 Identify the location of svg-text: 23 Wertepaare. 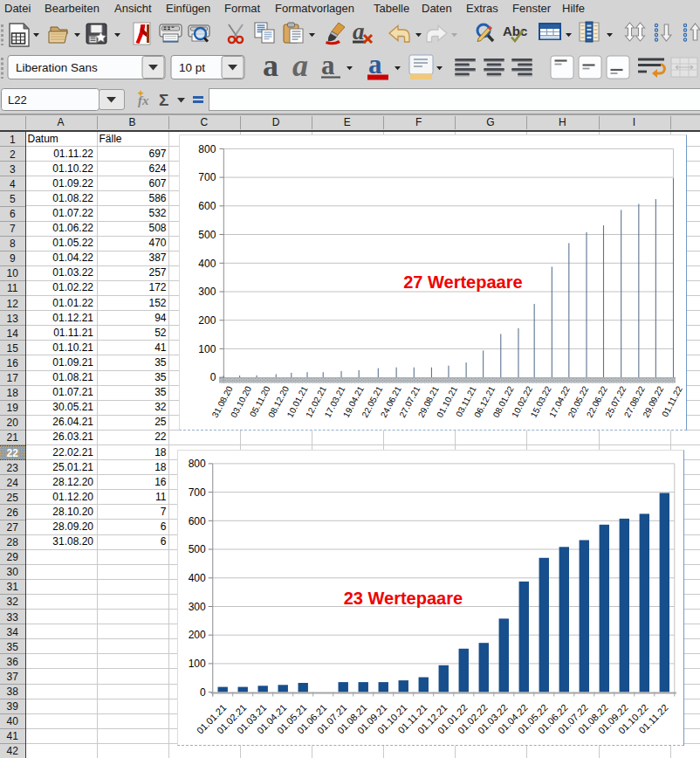
(403, 598).